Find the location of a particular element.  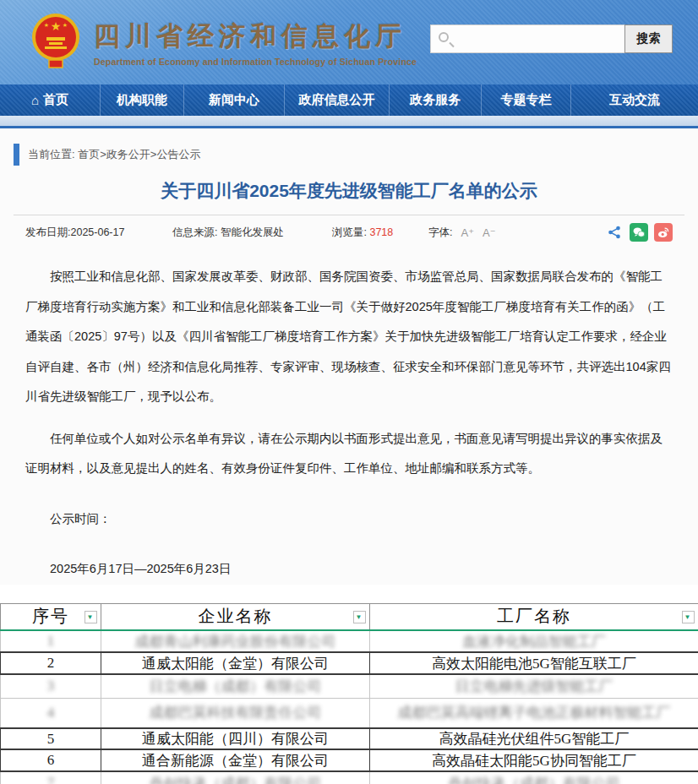

table-cell-factory: 丹创快递（成都）有限公司 is located at coordinates (534, 777).